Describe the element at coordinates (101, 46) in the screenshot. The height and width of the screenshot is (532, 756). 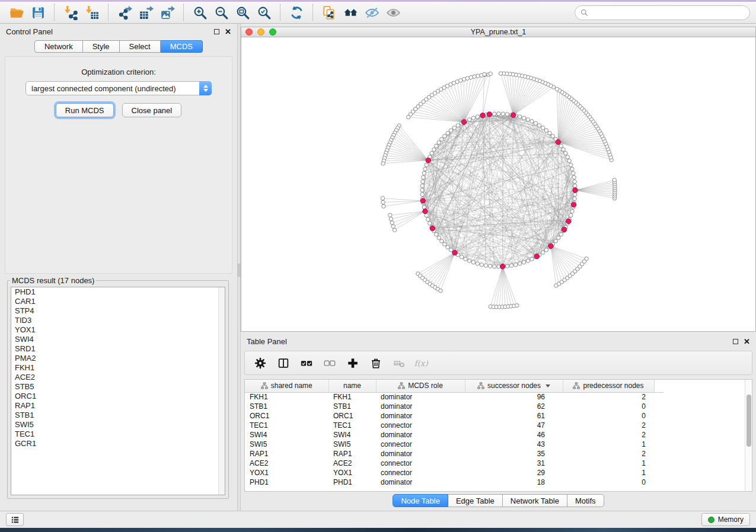
I see `tab-style: Style` at that location.